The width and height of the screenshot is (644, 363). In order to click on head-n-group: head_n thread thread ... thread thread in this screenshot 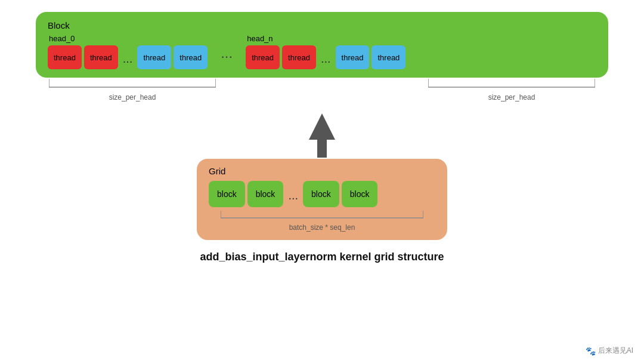, I will do `click(326, 51)`.